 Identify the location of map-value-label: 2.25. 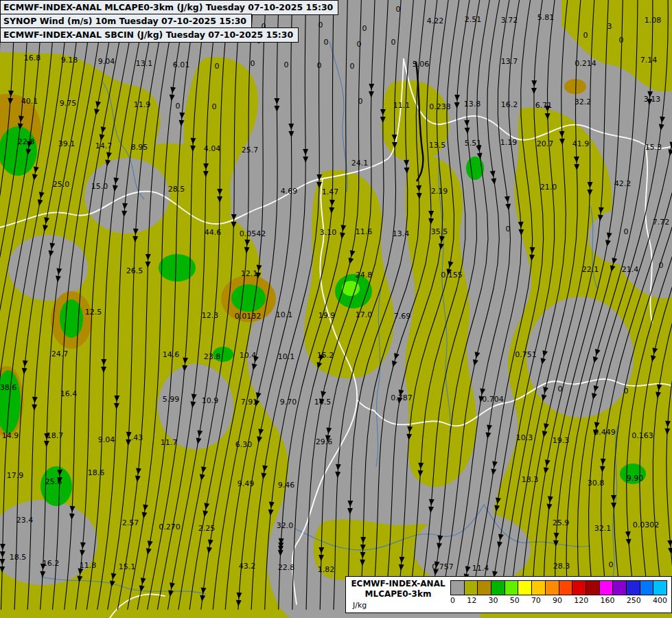
(207, 529).